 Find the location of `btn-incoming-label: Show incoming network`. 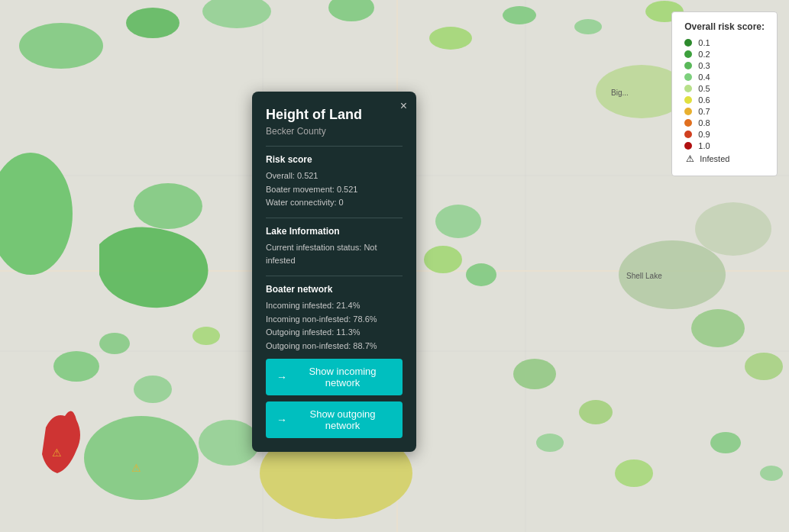

btn-incoming-label: Show incoming network is located at coordinates (342, 377).